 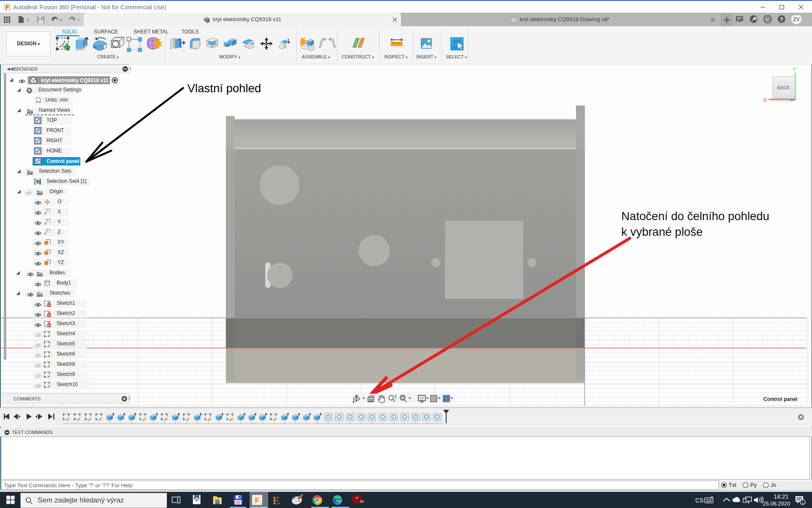 What do you see at coordinates (257, 500) in the screenshot?
I see `svg-text: F` at bounding box center [257, 500].